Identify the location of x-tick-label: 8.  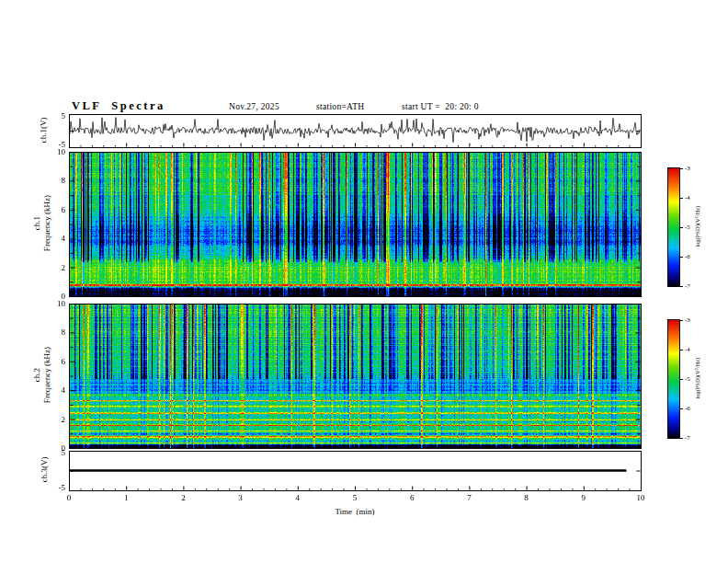
(527, 498).